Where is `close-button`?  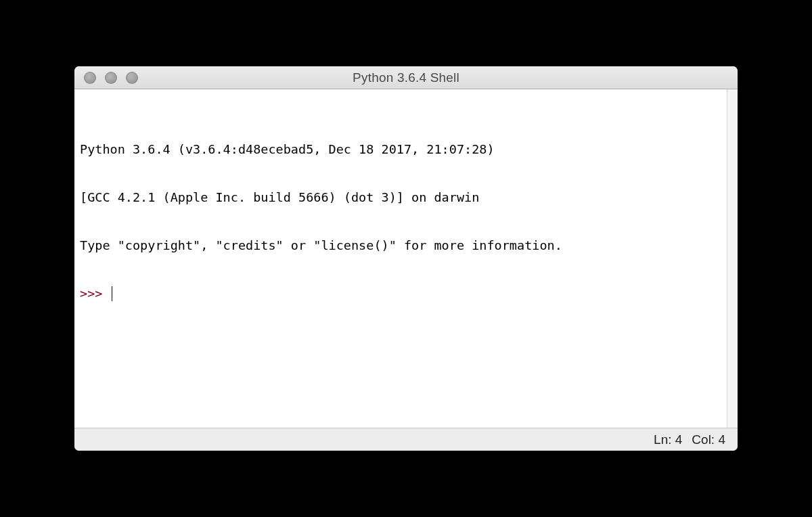 close-button is located at coordinates (90, 78).